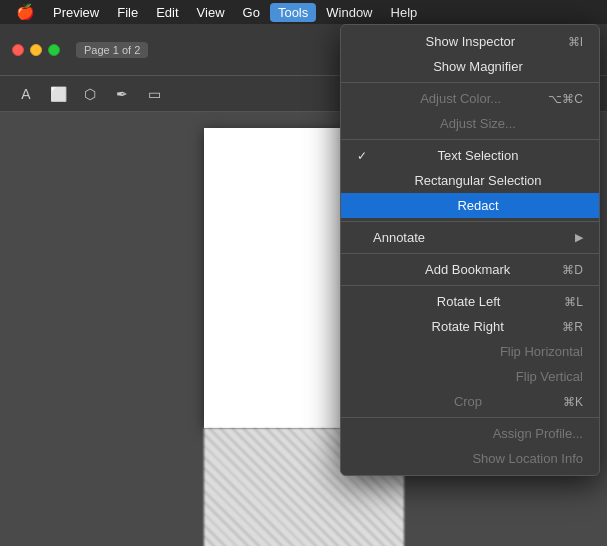  What do you see at coordinates (470, 238) in the screenshot?
I see `menu-item-annotate: Annotate ▶` at bounding box center [470, 238].